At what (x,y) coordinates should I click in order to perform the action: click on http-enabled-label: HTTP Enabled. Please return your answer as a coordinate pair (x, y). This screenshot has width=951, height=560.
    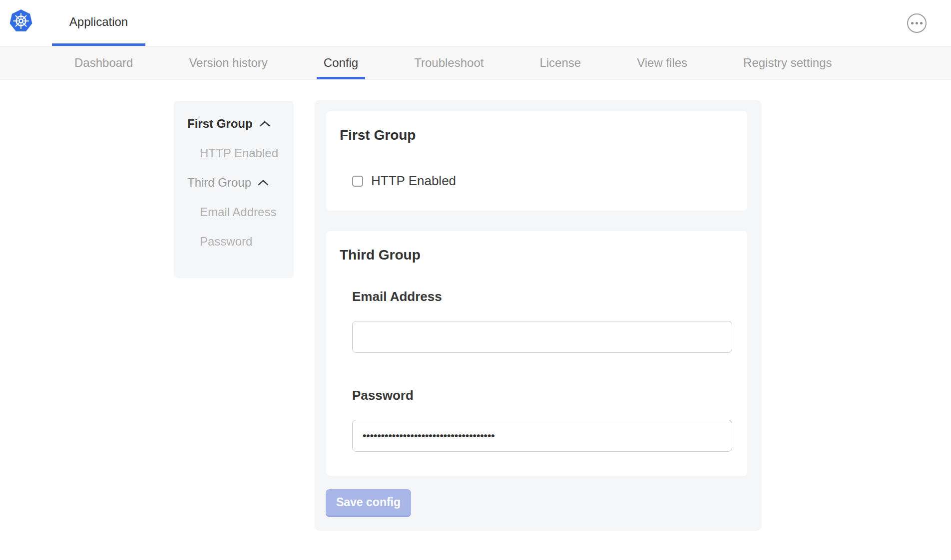
    Looking at the image, I should click on (414, 181).